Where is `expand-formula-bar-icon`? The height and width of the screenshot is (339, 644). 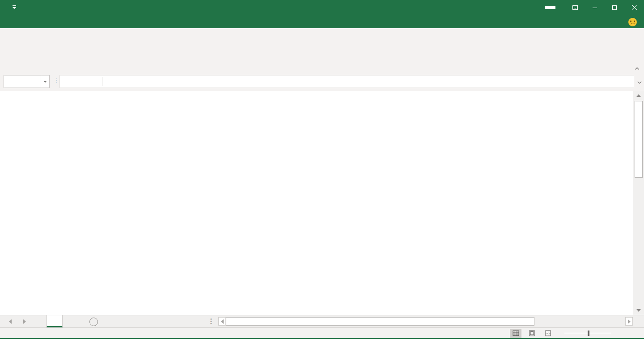 expand-formula-bar-icon is located at coordinates (640, 82).